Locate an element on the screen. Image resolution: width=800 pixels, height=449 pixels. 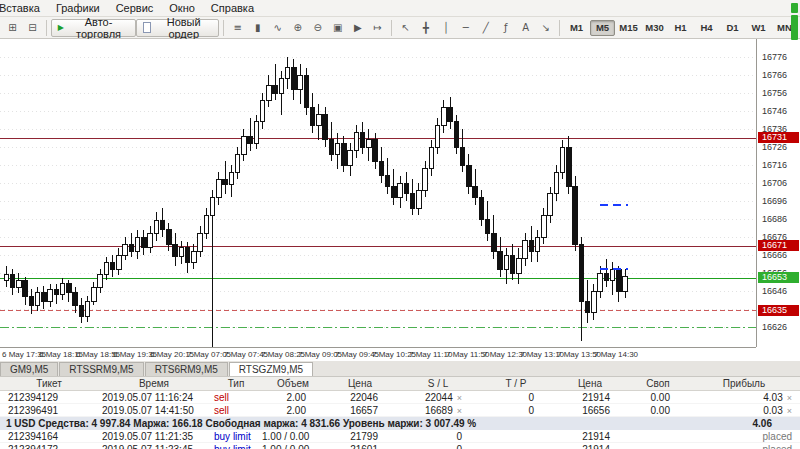
chart-tab-2: RTS6RM9,M5 is located at coordinates (186, 369).